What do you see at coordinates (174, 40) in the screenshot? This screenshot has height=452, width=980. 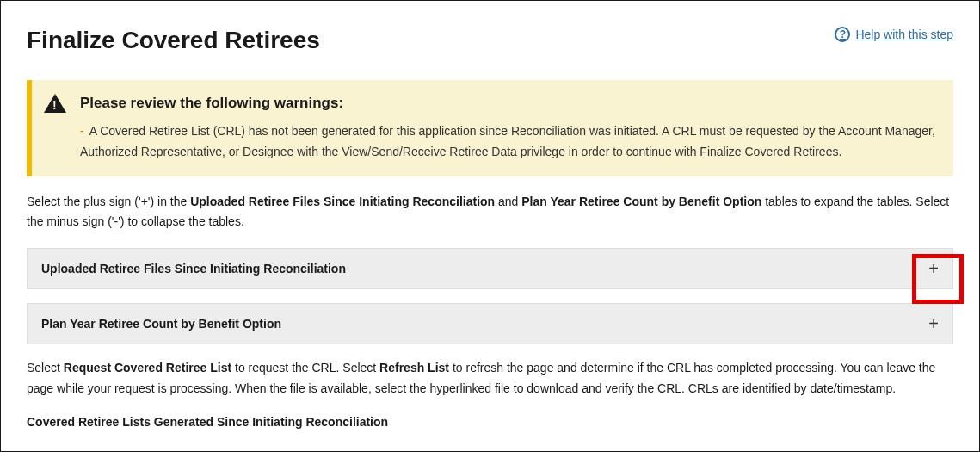 I see `page-title: Finalize Covered Retirees` at bounding box center [174, 40].